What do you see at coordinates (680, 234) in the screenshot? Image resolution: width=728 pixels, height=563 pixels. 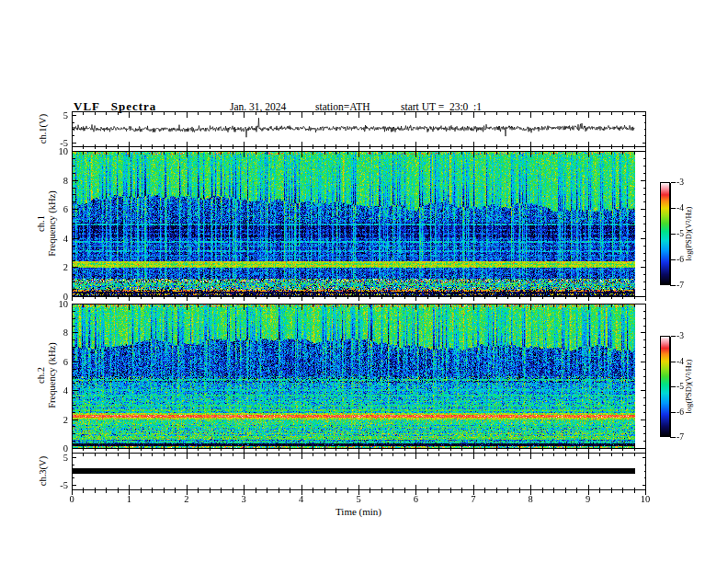 I see `colorbar-1-tick-label: -5` at bounding box center [680, 234].